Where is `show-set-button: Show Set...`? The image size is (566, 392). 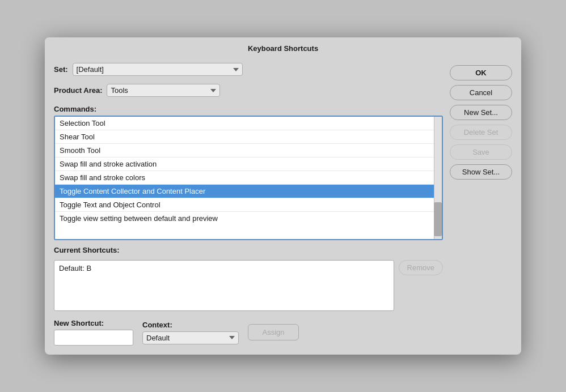 show-set-button: Show Set... is located at coordinates (481, 172).